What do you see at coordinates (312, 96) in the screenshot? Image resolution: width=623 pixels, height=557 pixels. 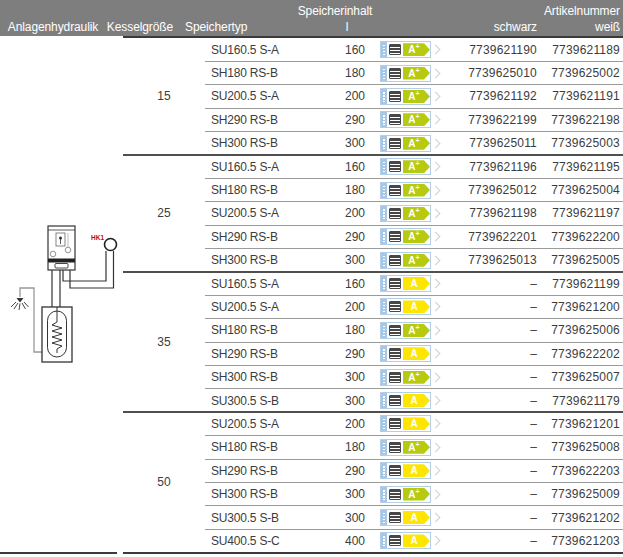 I see `table-row: SU200.5 S-A200A+77396211927739621191` at bounding box center [312, 96].